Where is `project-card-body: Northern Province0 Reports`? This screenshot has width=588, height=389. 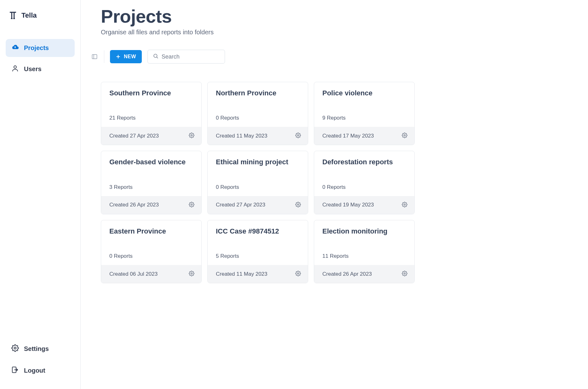 project-card-body: Northern Province0 Reports is located at coordinates (258, 104).